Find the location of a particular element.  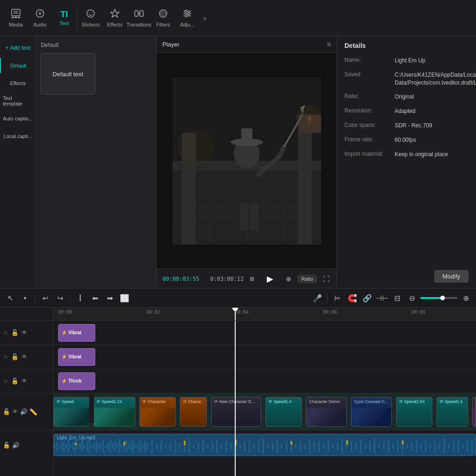

sidebar-item-audio: Audio is located at coordinates (40, 18).